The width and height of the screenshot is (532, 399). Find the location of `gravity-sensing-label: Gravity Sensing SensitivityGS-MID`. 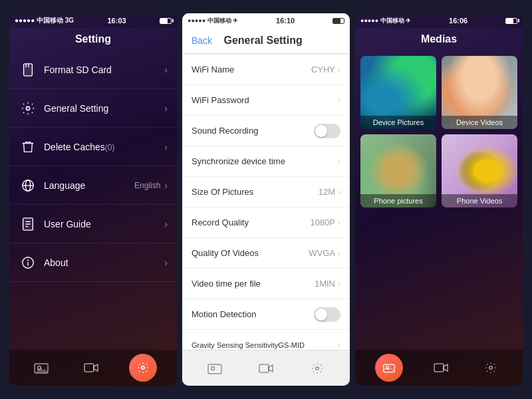

gravity-sensing-label: Gravity Sensing SensitivityGS-MID is located at coordinates (265, 345).